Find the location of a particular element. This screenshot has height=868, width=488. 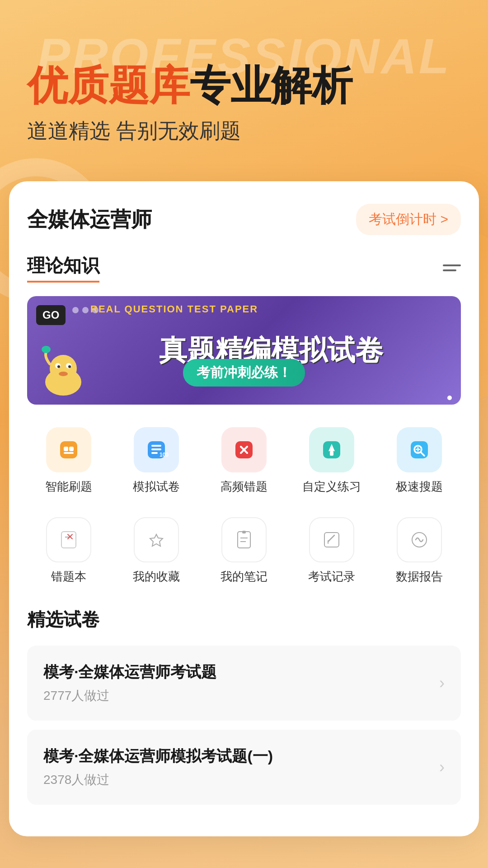

feature-icon-wrong-questions is located at coordinates (244, 450).